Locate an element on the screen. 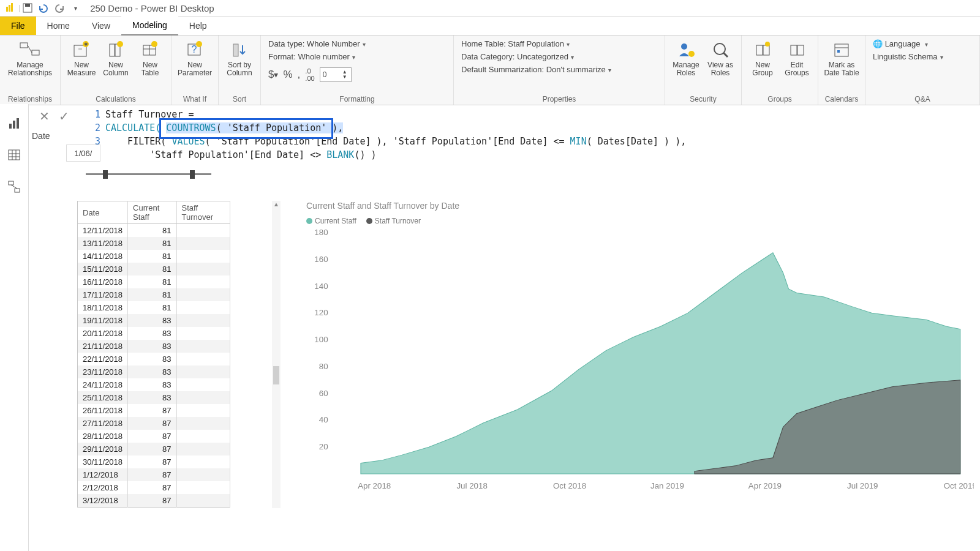 This screenshot has width=980, height=551. language-selector: 🌐 Language is located at coordinates (919, 44).